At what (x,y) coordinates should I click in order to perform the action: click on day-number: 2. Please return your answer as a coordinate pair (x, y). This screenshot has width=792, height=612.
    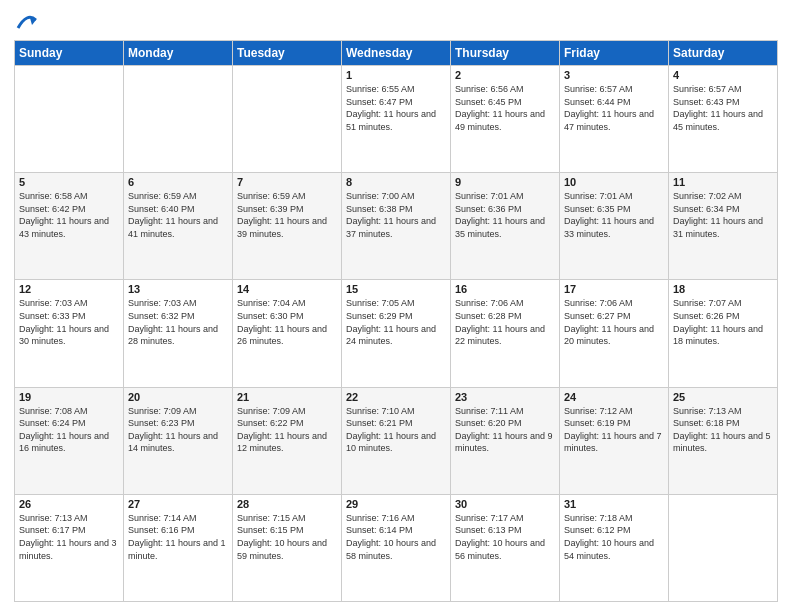
    Looking at the image, I should click on (505, 75).